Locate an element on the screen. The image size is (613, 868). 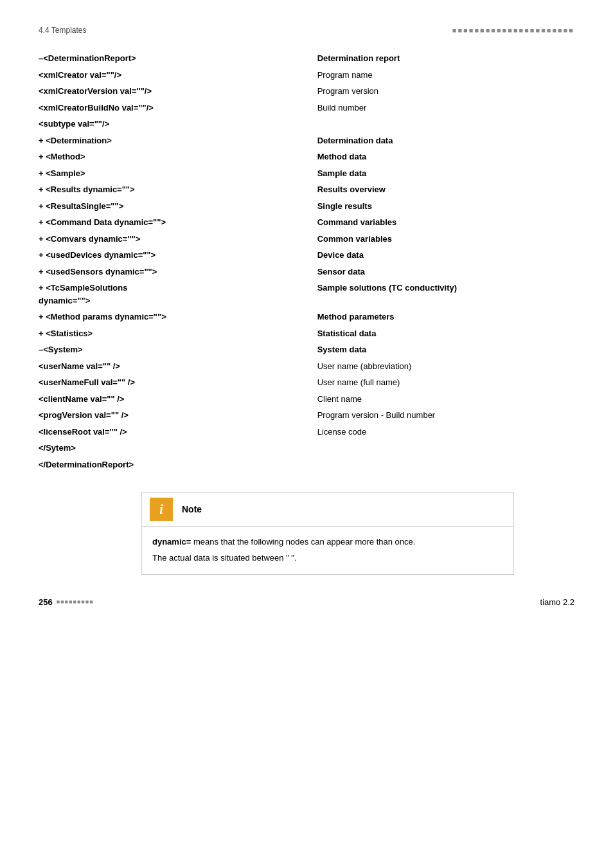
desc-cell: Program name is located at coordinates (446, 75).